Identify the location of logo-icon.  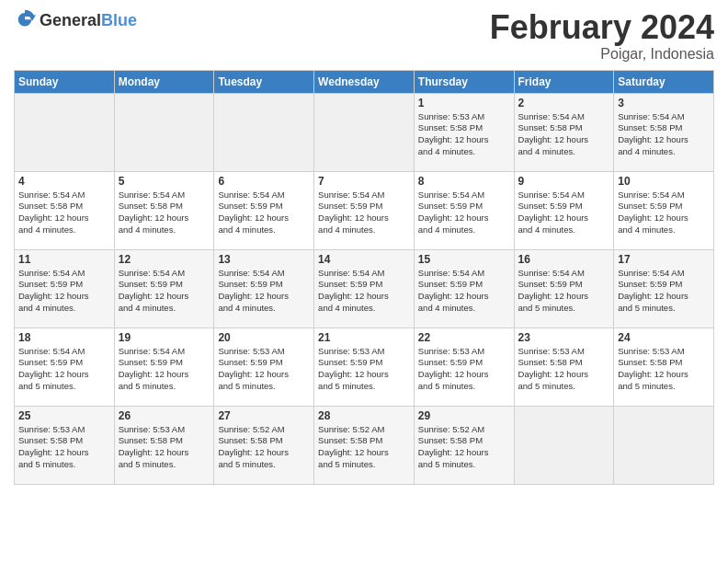
(25, 20).